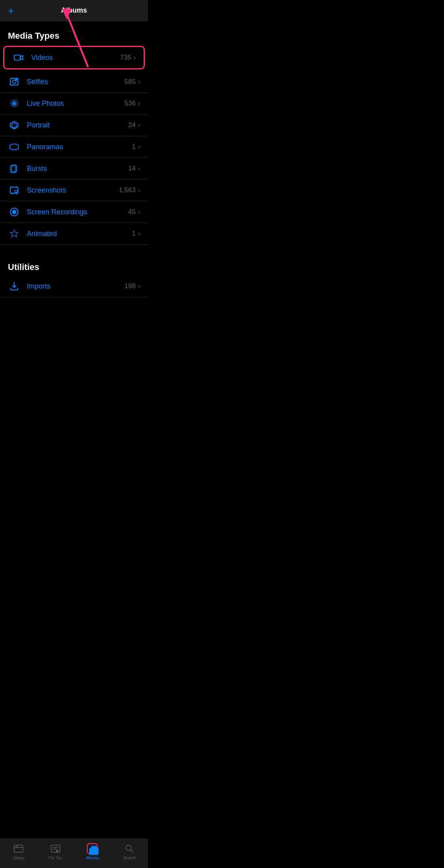  I want to click on screenshot-icon, so click(14, 190).